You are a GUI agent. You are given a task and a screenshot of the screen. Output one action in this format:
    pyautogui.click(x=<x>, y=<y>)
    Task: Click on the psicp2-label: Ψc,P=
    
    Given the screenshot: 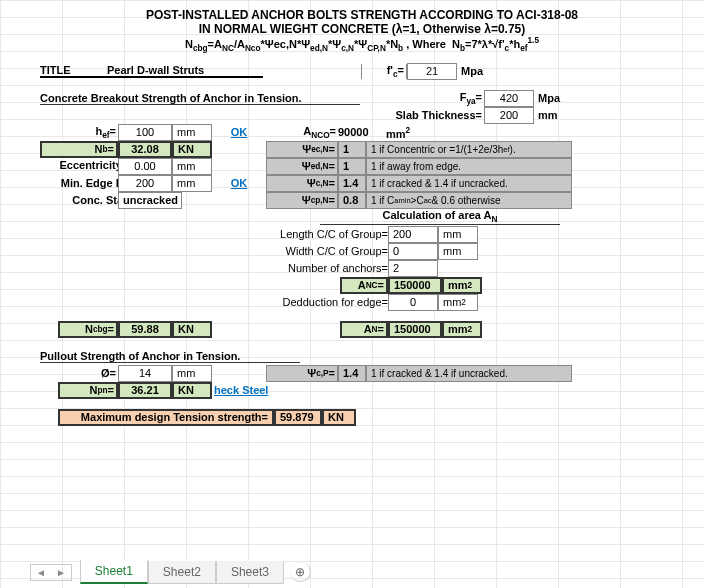 What is the action you would take?
    pyautogui.click(x=302, y=374)
    